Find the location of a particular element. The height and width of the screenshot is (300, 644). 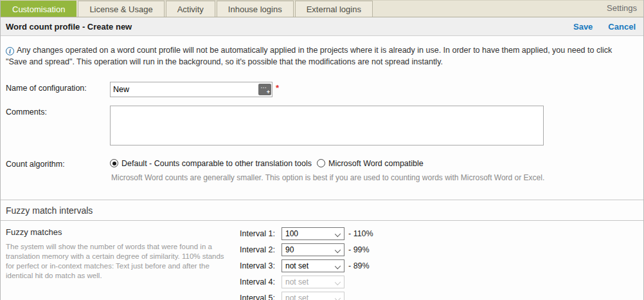

comments-row: Comments: is located at coordinates (322, 126).